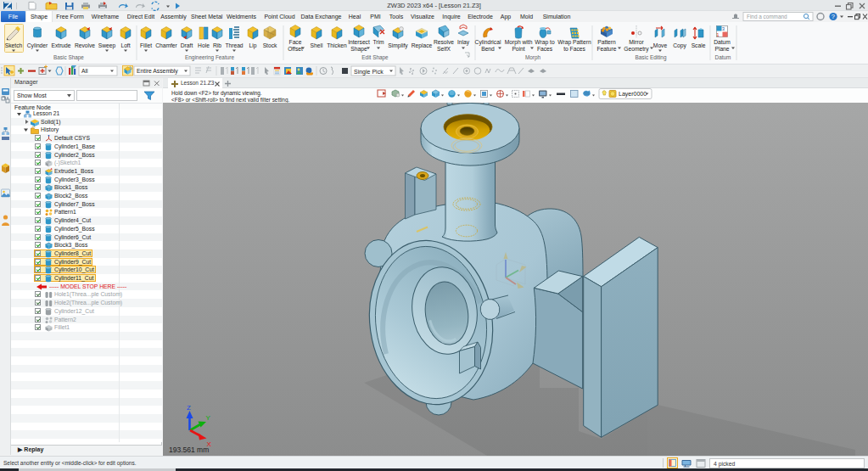  Describe the element at coordinates (423, 46) in the screenshot. I see `svg-text: Replace` at that location.